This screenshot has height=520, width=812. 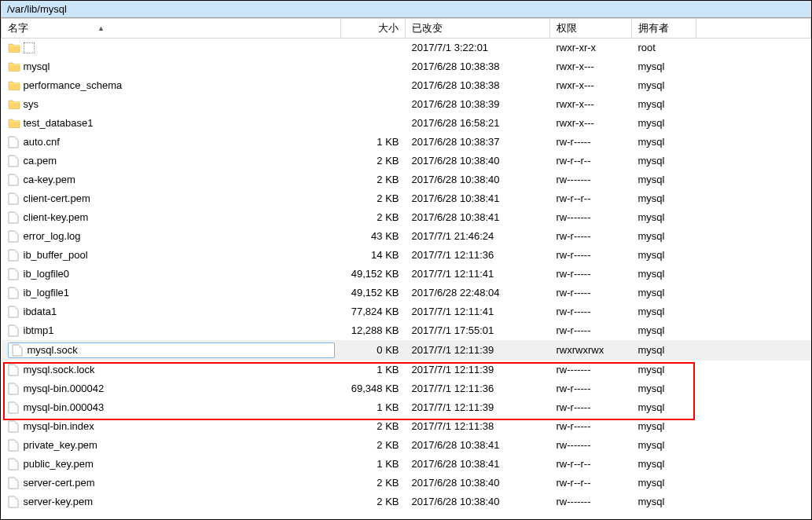 I want to click on column-size: 大小, so click(x=373, y=28).